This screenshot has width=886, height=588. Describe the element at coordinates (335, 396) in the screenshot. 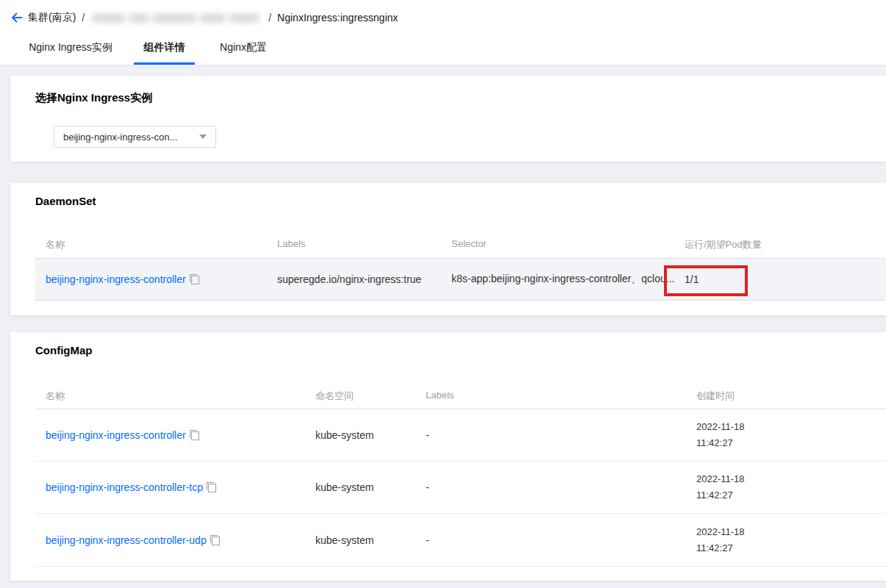

I see `col-header-namespace: 命名空间` at that location.